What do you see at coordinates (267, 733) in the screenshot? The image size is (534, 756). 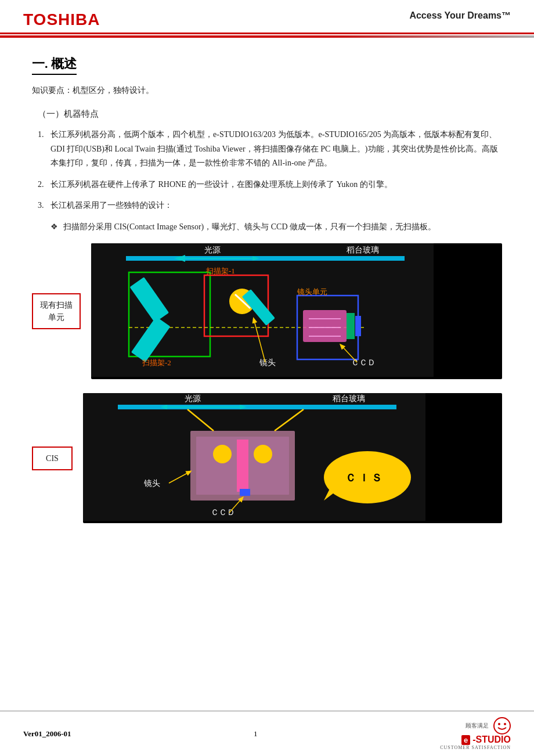 I see `page-footer: Ver01_2006-01 1 顾客满足 e -STUDIO CUSTOMER …` at bounding box center [267, 733].